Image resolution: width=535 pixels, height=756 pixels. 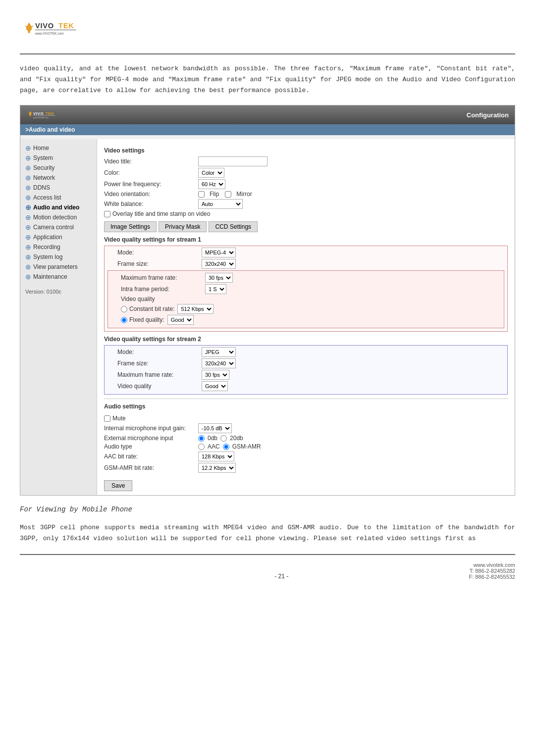 What do you see at coordinates (58, 227) in the screenshot?
I see `sidebar-item-camera: ⊕ Camera control` at bounding box center [58, 227].